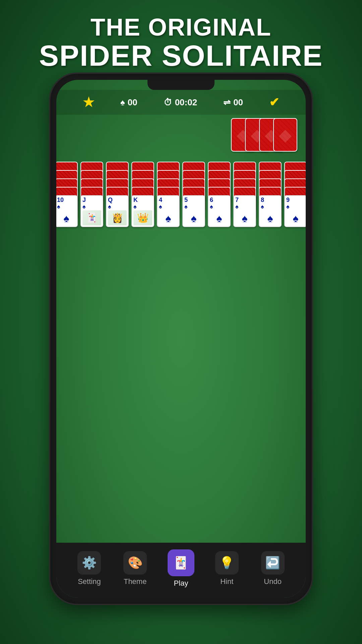  What do you see at coordinates (135, 569) in the screenshot?
I see `theme-nav-item: 🎨 Theme` at bounding box center [135, 569].